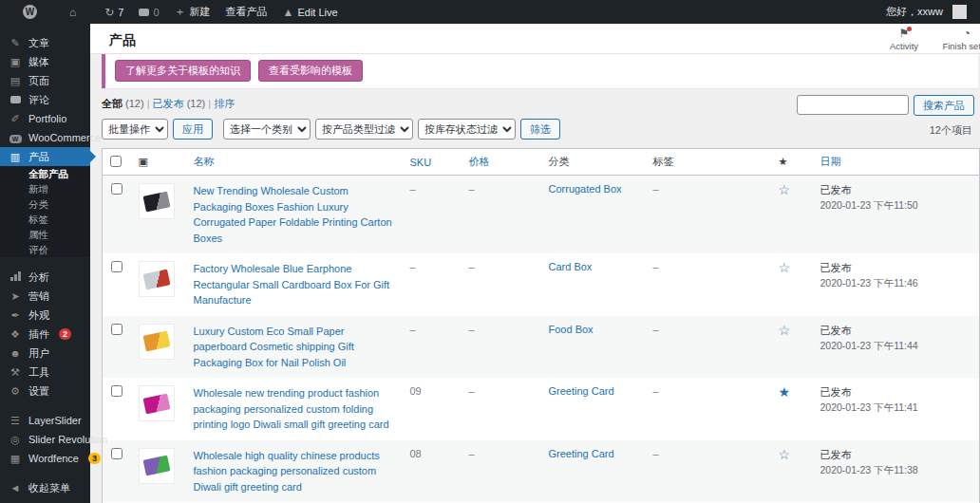  Describe the element at coordinates (896, 472) in the screenshot. I see `date-cell: 已发布 2020-01-23 下午11:38` at that location.